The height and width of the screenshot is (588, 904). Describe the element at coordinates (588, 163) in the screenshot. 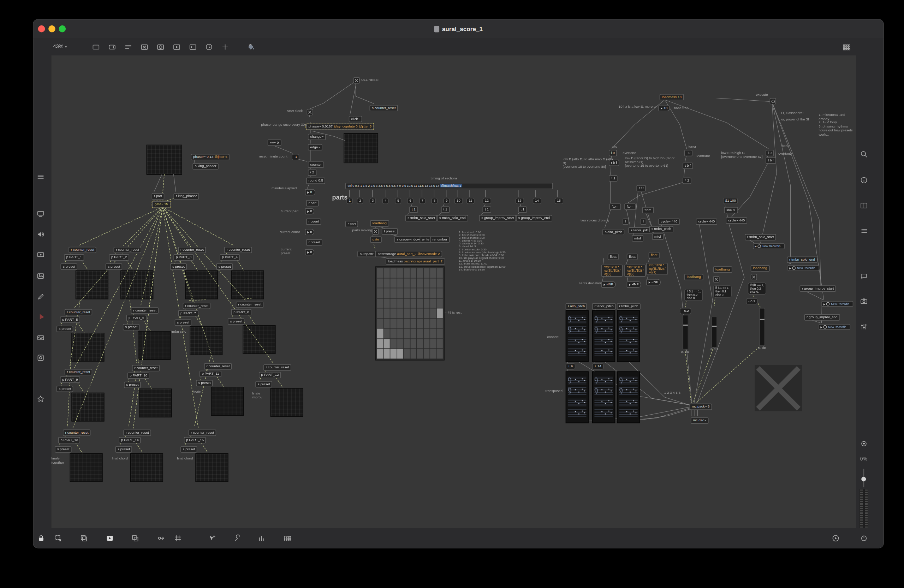

I see `comment: low B (alto D) to altissimo D (alto B) […` at that location.